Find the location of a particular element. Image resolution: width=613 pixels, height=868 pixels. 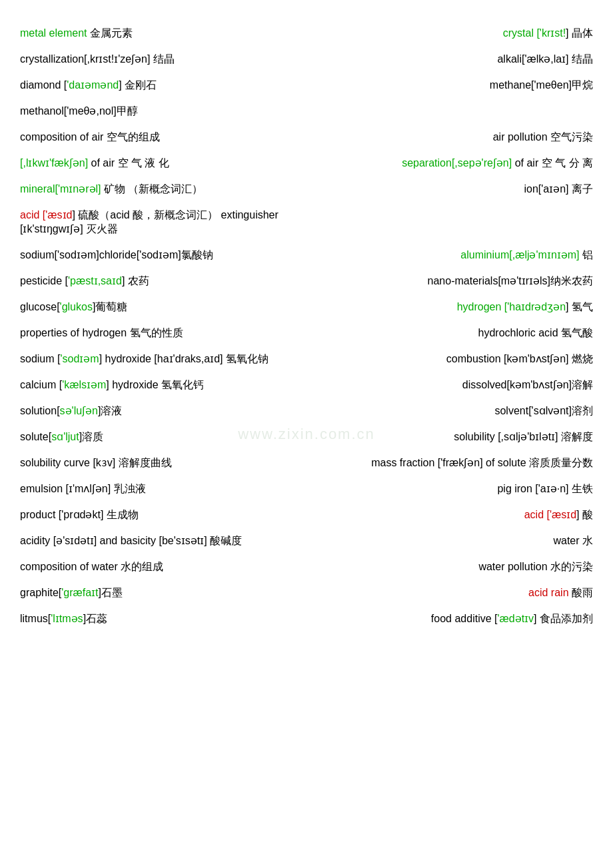

right-cell: aluminium[,æljə'mɪnɪəm] 铝 is located at coordinates (526, 256).